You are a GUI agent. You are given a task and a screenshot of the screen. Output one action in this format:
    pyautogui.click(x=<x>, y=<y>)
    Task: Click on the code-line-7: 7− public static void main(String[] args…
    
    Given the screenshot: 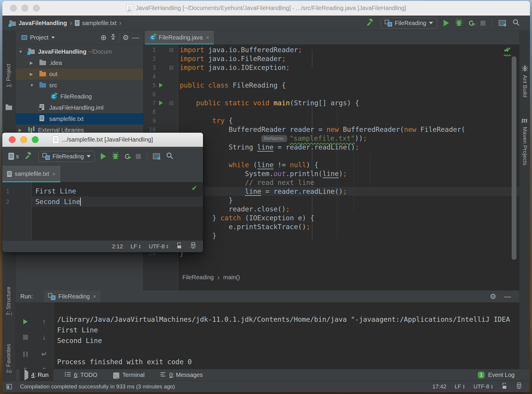 What is the action you would take?
    pyautogui.click(x=331, y=103)
    